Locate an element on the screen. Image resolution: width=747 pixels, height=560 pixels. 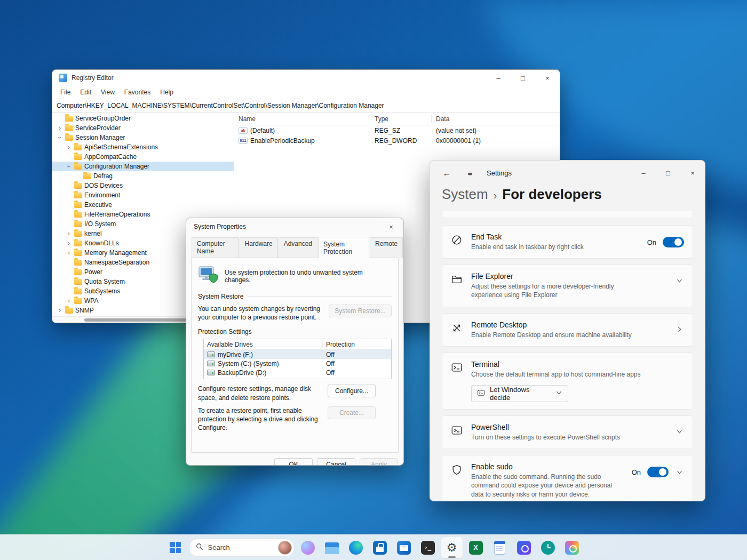
end-task-toggle is located at coordinates (673, 242).